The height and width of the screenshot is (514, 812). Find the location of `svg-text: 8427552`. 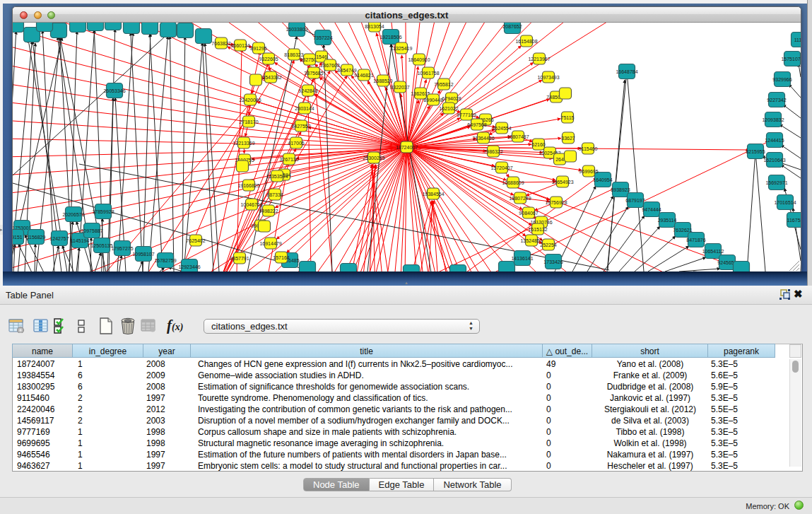

svg-text: 8427552 is located at coordinates (301, 126).